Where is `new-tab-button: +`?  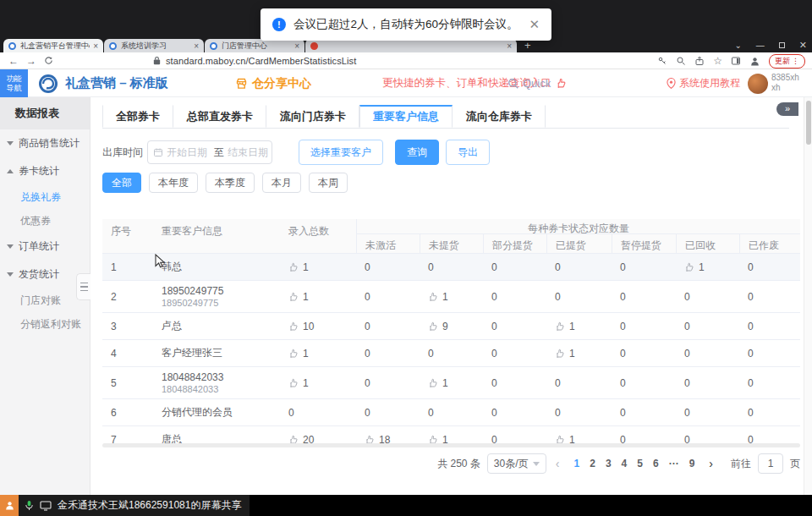
new-tab-button: + is located at coordinates (528, 46).